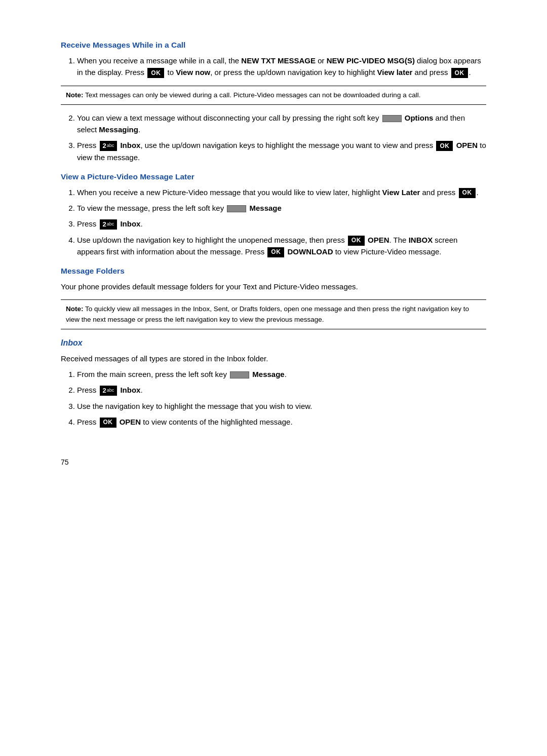 The image size is (547, 756). Describe the element at coordinates (274, 298) in the screenshot. I see `message-folders-section: Message Folders Your phone provides defa…` at that location.